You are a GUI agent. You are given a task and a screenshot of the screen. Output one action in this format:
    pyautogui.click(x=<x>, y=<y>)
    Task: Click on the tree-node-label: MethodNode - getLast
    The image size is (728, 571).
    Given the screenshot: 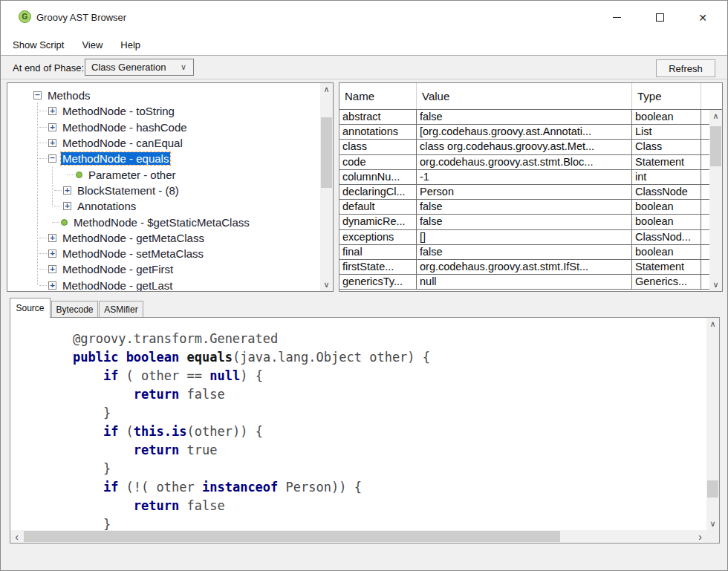 What is the action you would take?
    pyautogui.click(x=117, y=285)
    